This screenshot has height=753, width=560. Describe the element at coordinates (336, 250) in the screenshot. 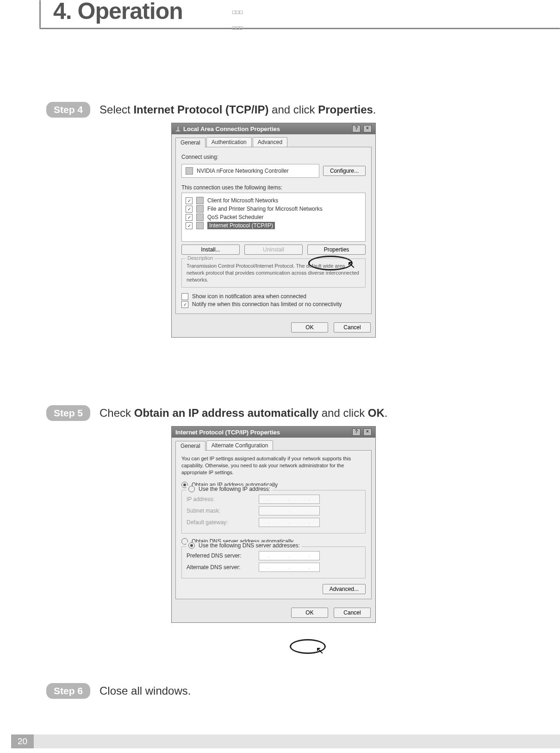

I see `properties-button: Properties` at that location.